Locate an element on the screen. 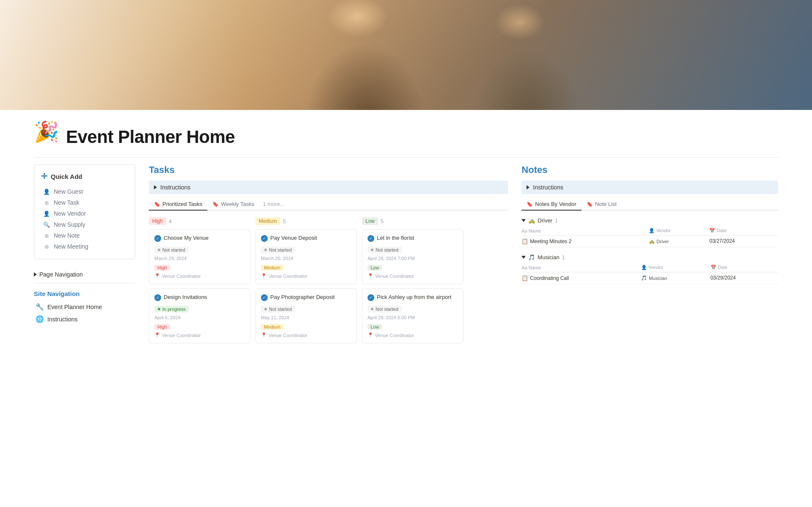 The width and height of the screenshot is (812, 507). note-icon-musician-1: 📋 is located at coordinates (525, 278).